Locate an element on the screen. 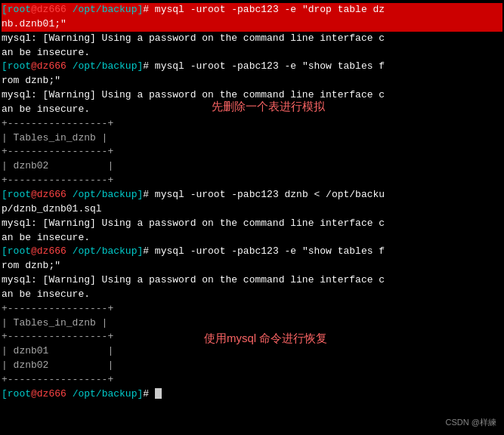 The height and width of the screenshot is (435, 504). final-prompt: [root@dz666 /opt/backup]# is located at coordinates (252, 394).